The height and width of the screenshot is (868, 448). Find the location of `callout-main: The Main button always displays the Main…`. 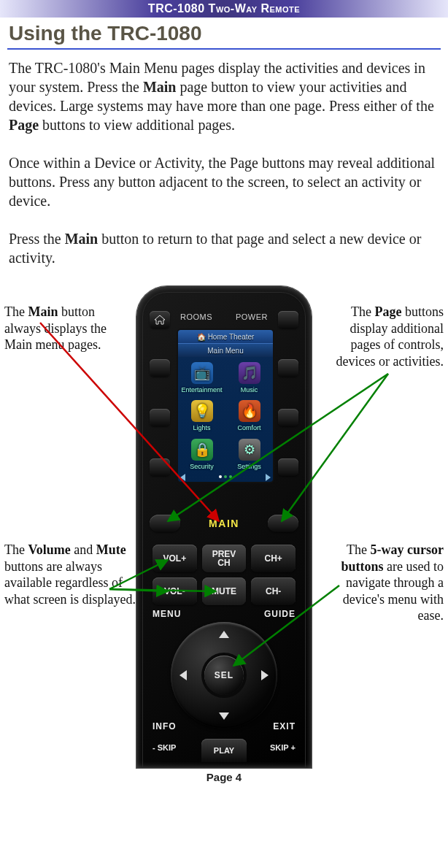

callout-main: The Main button always displays the Main… is located at coordinates (69, 329).